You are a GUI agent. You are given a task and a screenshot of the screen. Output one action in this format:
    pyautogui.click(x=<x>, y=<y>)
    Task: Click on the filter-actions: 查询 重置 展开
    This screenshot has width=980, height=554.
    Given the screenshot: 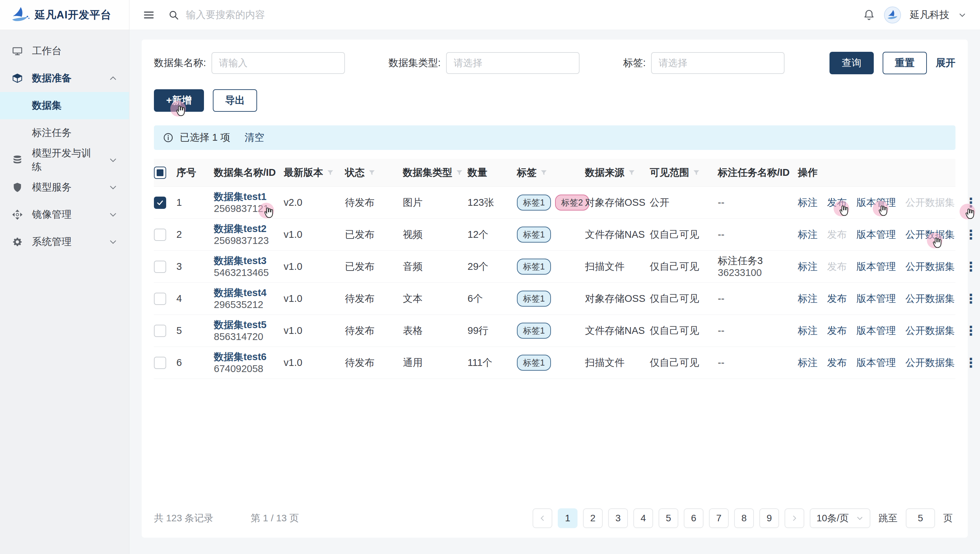 What is the action you would take?
    pyautogui.click(x=892, y=63)
    